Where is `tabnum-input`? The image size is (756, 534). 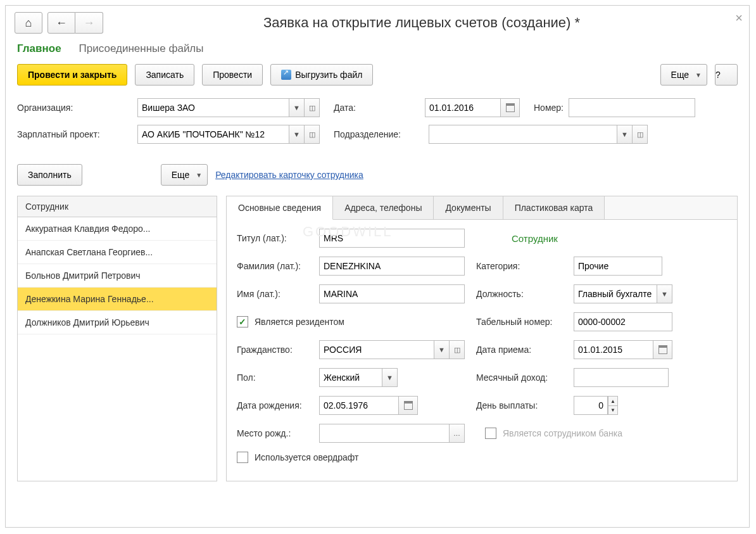 tabnum-input is located at coordinates (623, 322).